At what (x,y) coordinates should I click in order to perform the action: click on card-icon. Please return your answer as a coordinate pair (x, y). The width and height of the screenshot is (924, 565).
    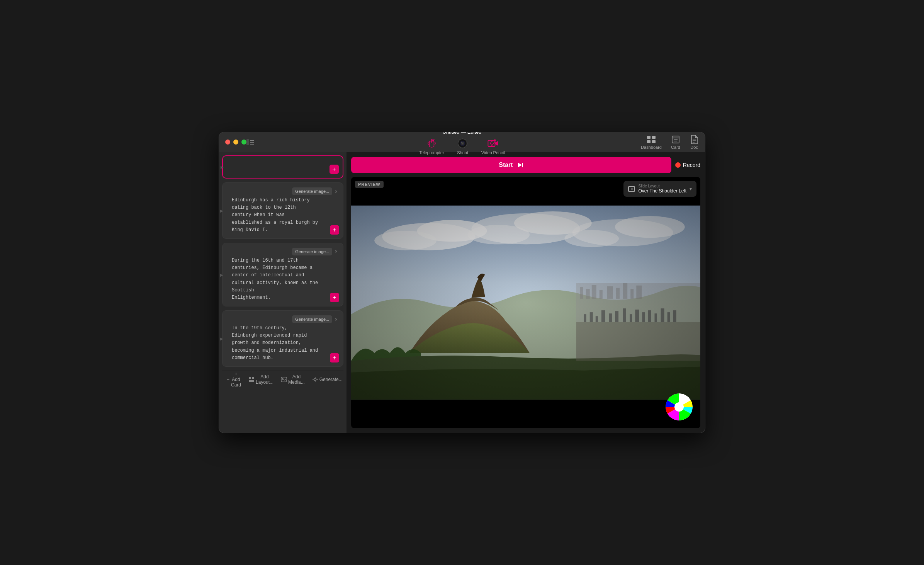
    Looking at the image, I should click on (676, 140).